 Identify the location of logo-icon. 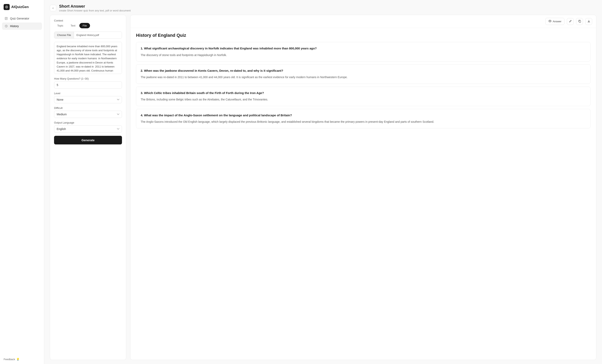
(7, 7).